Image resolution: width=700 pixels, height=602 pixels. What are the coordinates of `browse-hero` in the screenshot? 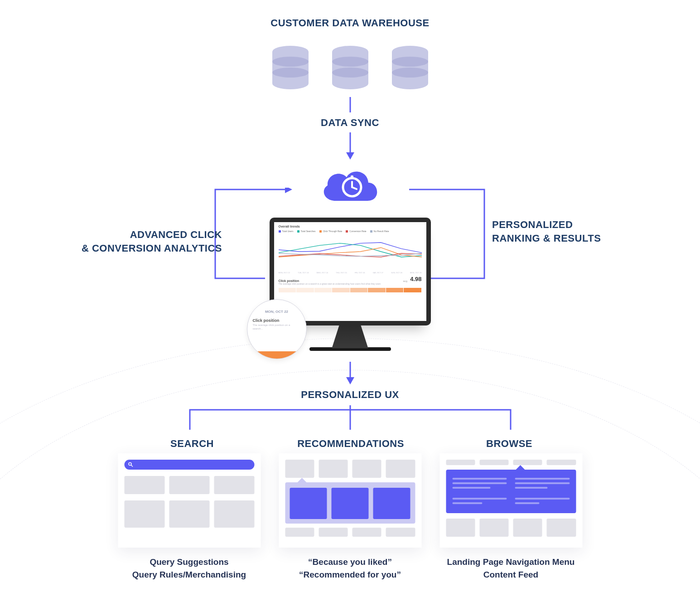 It's located at (511, 491).